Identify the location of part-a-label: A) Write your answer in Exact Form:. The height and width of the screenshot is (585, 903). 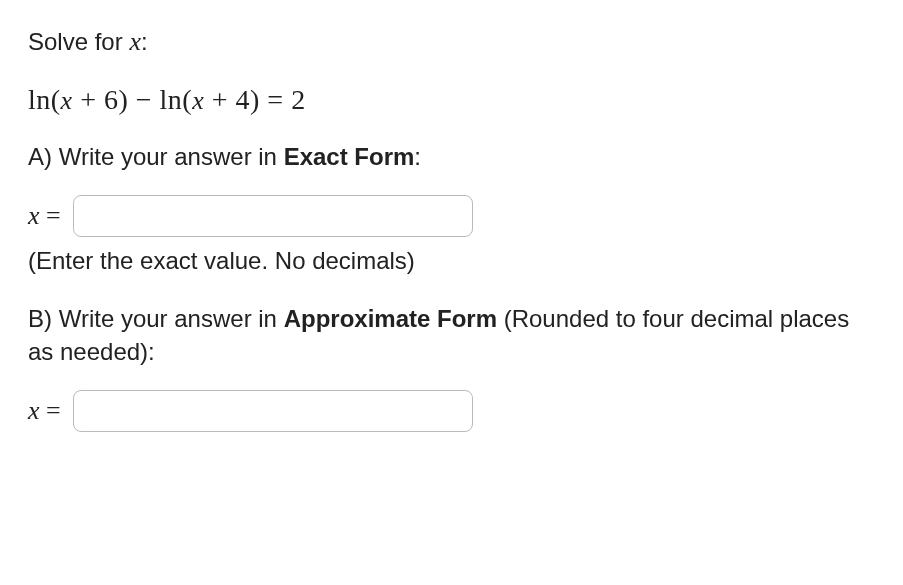
(452, 157).